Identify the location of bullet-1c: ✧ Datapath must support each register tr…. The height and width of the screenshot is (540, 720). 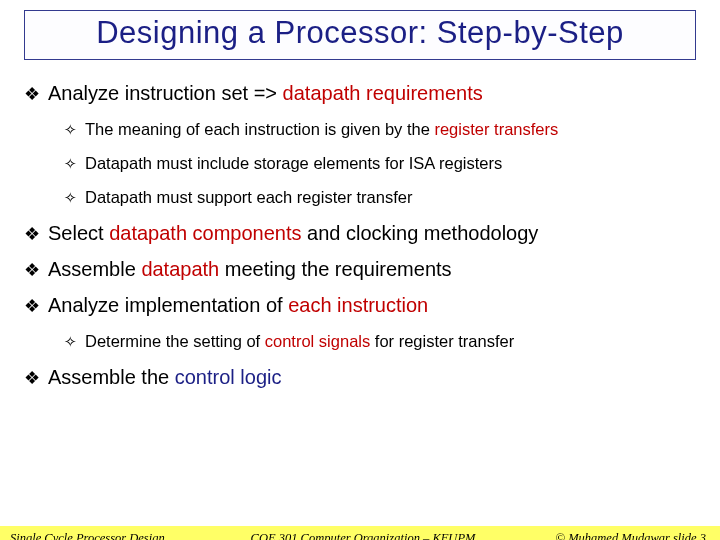
(382, 198).